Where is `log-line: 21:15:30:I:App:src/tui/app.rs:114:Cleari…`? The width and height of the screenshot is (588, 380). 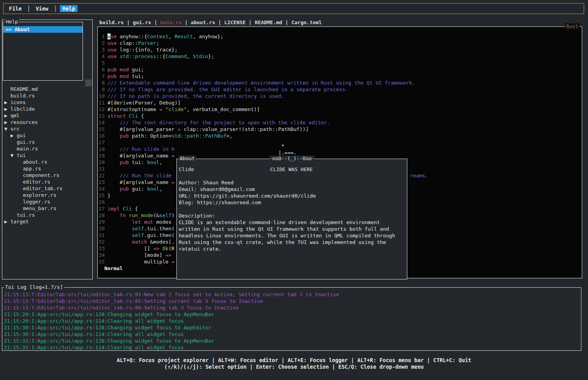 log-line: 21:15:30:I:App:src/tui/app.rs:114:Cleari… is located at coordinates (292, 334).